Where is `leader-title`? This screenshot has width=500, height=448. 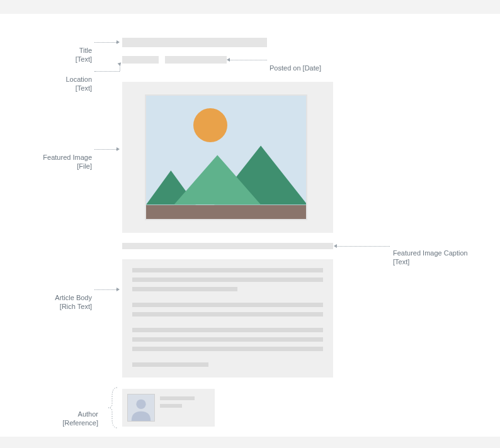
leader-title is located at coordinates (106, 43).